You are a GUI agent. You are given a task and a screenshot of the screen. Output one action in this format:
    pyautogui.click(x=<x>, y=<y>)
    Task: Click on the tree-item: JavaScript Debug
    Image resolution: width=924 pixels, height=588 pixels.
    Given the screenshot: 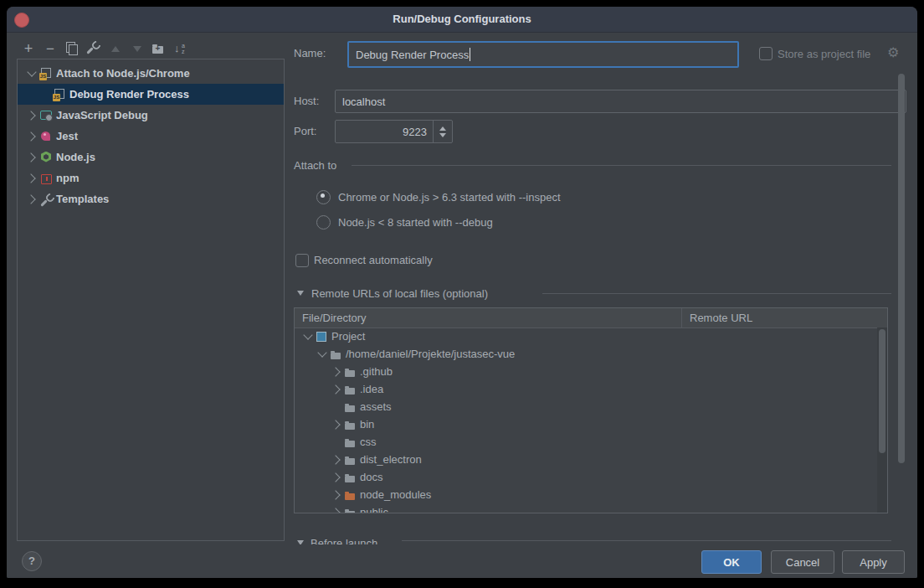 What is the action you would take?
    pyautogui.click(x=151, y=116)
    